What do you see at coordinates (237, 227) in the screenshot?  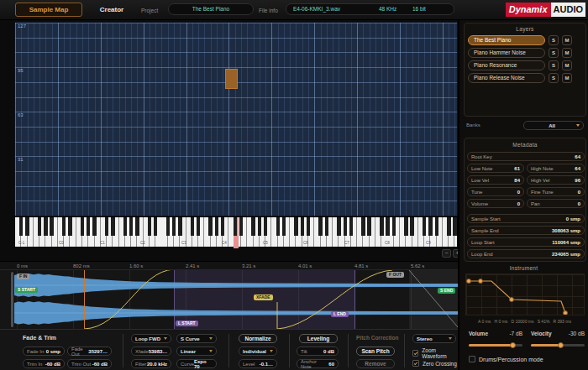 I see `black-keys` at bounding box center [237, 227].